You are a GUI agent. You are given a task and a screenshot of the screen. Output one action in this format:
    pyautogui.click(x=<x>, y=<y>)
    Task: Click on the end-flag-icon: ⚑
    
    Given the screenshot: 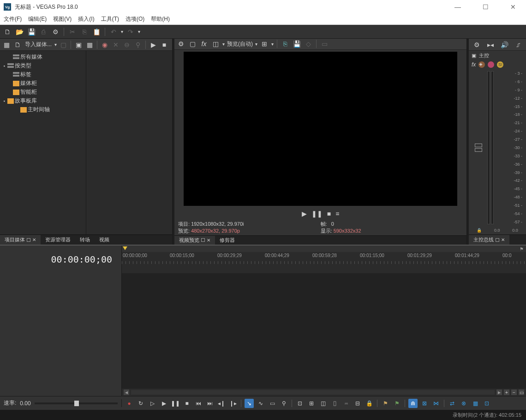 What is the action you would take?
    pyautogui.click(x=522, y=249)
    